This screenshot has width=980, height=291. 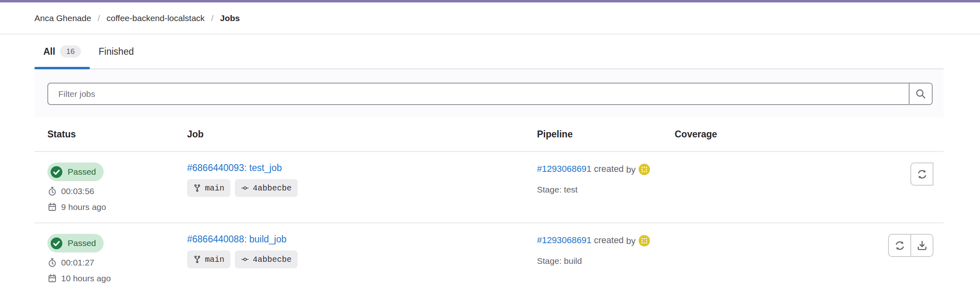 I want to click on job-duration-value: 00:01:27, so click(x=78, y=263).